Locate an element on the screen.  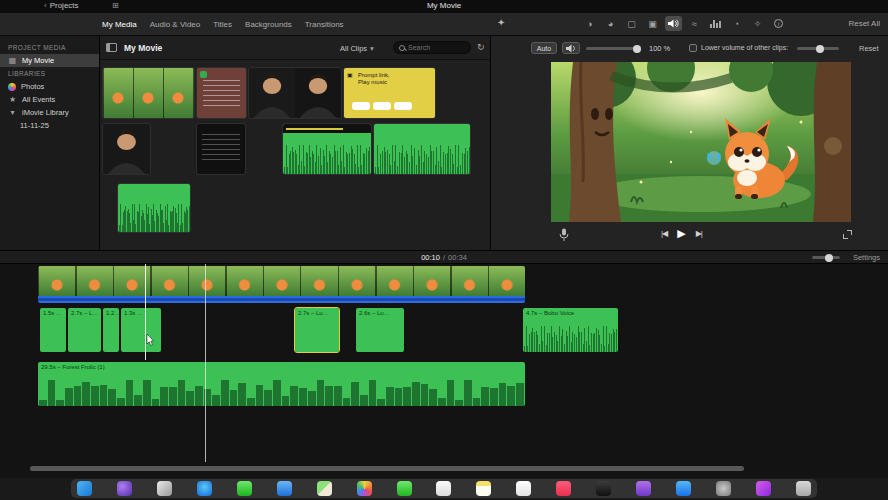
timeline-zoom-slider is located at coordinates (826, 258).